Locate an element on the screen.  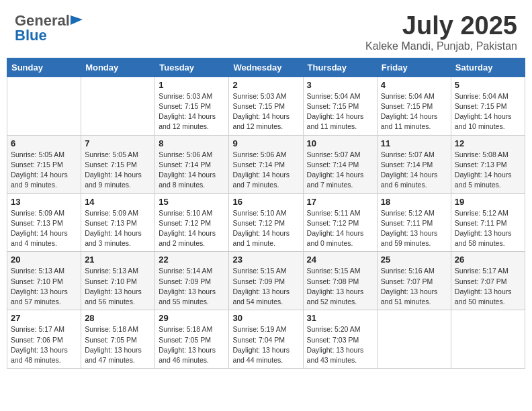
day-info: Sunrise: 5:06 AMSunset: 7:14 PMDaylight:… is located at coordinates (266, 171).